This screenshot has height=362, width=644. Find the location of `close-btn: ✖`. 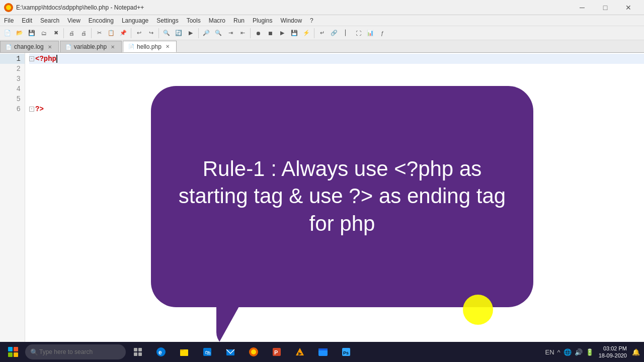

close-btn: ✖ is located at coordinates (56, 33).